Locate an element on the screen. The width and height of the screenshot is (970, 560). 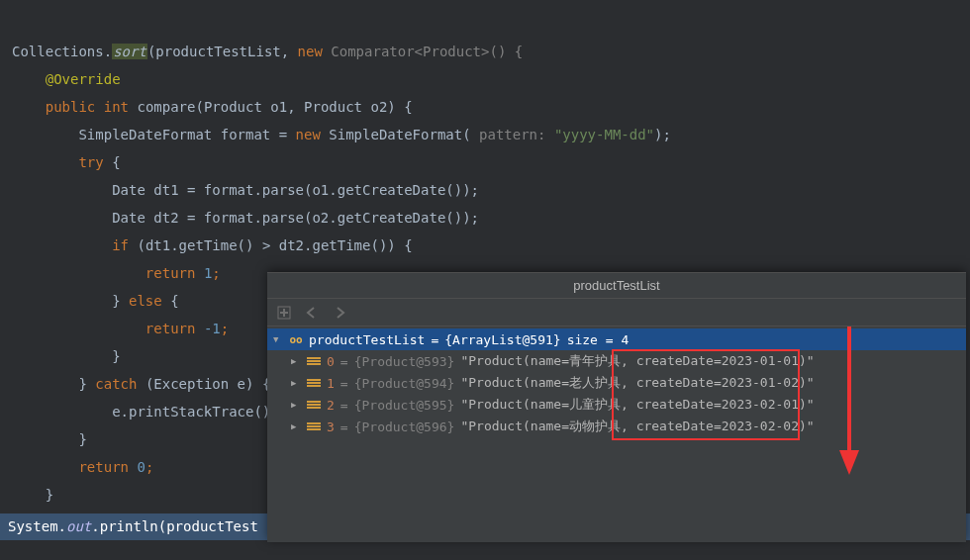
code-line: SimpleDateFormat format = new SimpleDate… is located at coordinates (341, 135).